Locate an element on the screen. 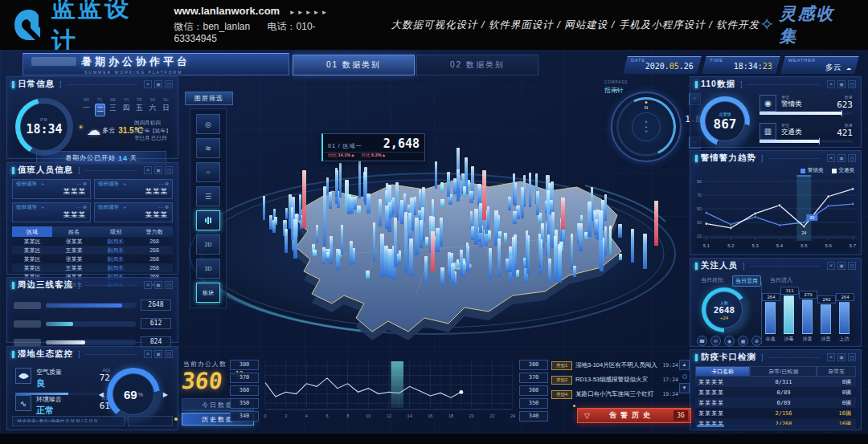  checkpoint-row: 某某某某2/15616辆 is located at coordinates (776, 413).